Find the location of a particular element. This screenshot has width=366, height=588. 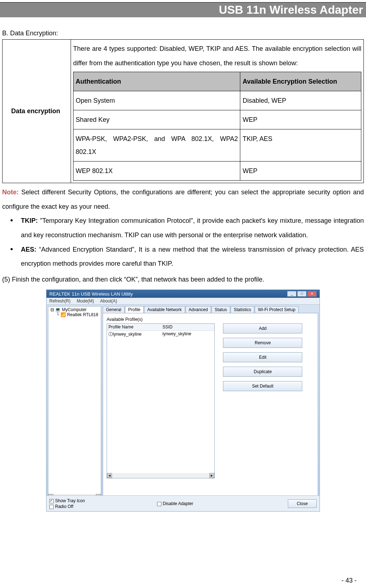

scroll-track is located at coordinates (161, 476).